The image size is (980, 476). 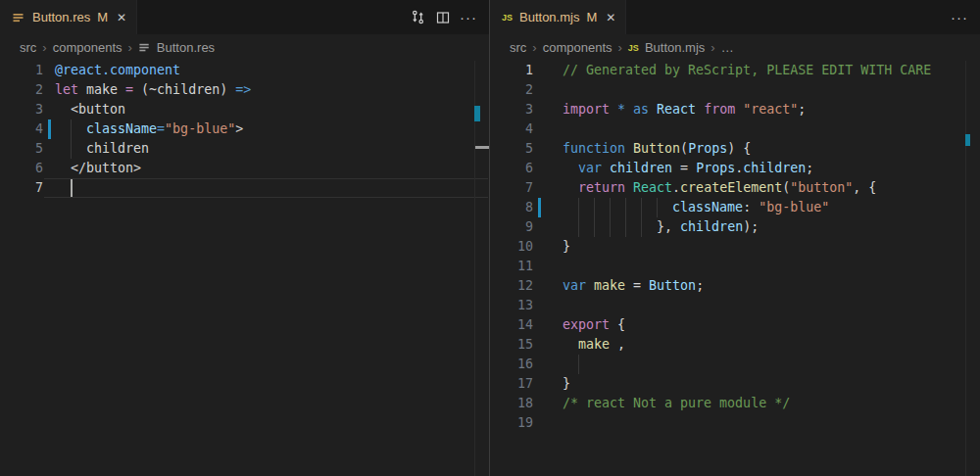 I want to click on breadcrumb-item-symbol: …, so click(x=727, y=47).